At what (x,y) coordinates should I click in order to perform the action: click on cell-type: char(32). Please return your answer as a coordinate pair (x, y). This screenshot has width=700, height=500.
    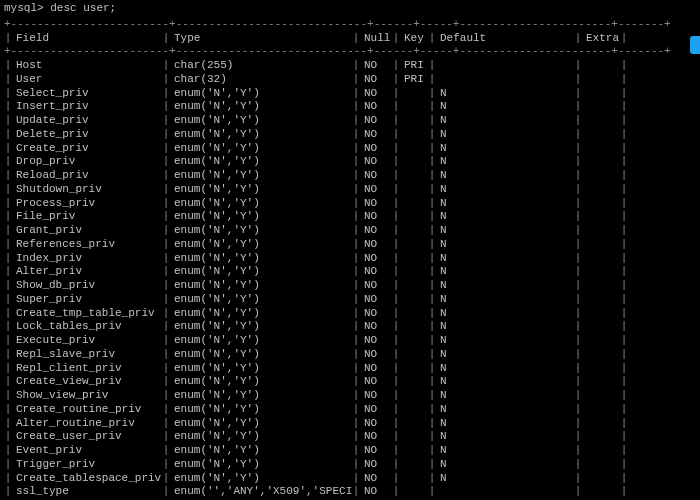
    Looking at the image, I should click on (261, 80).